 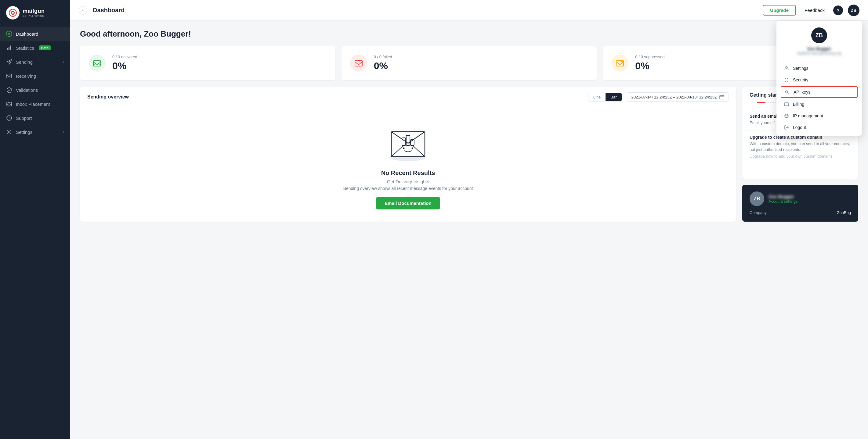 What do you see at coordinates (800, 156) in the screenshot?
I see `gs-upgrade-note: Upgrade now to add your own custom domai…` at bounding box center [800, 156].